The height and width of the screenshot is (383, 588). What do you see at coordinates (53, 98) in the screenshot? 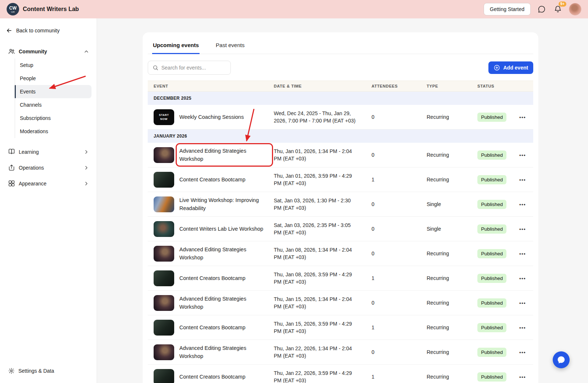
I see `community-subitems: Setup People Events Channels Subscriptio…` at bounding box center [53, 98].